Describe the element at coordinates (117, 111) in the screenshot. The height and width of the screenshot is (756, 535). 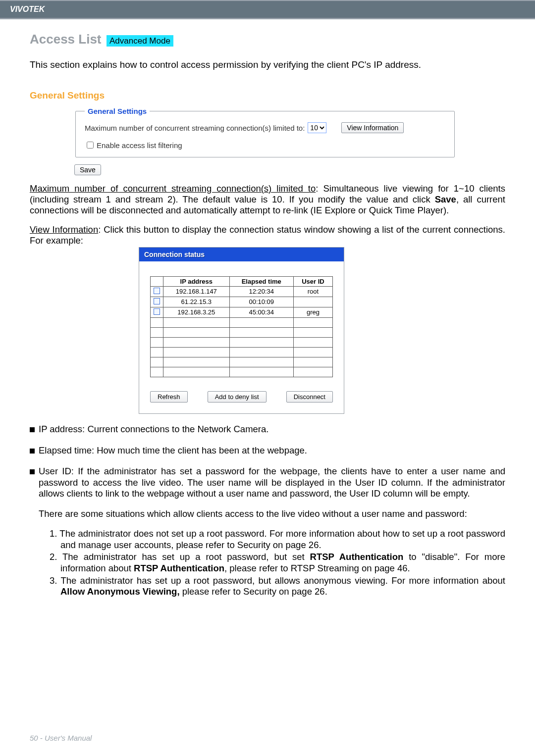
I see `general-settings-legend: General Settings` at that location.